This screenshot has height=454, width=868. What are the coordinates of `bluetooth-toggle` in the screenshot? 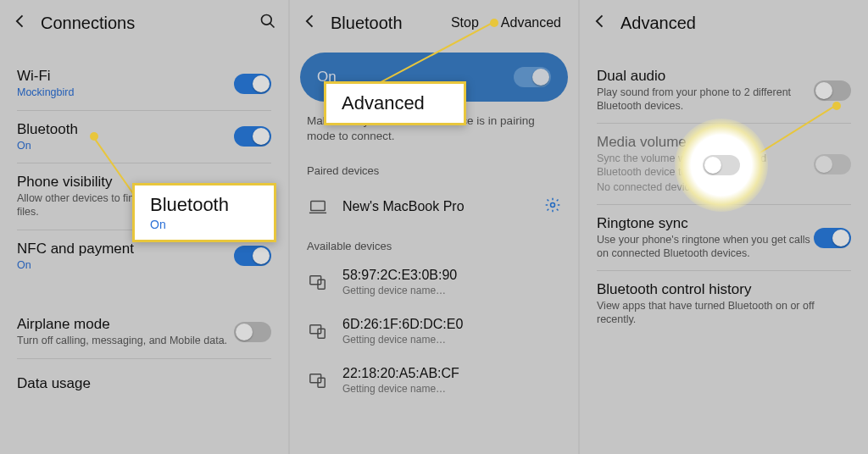 It's located at (253, 136).